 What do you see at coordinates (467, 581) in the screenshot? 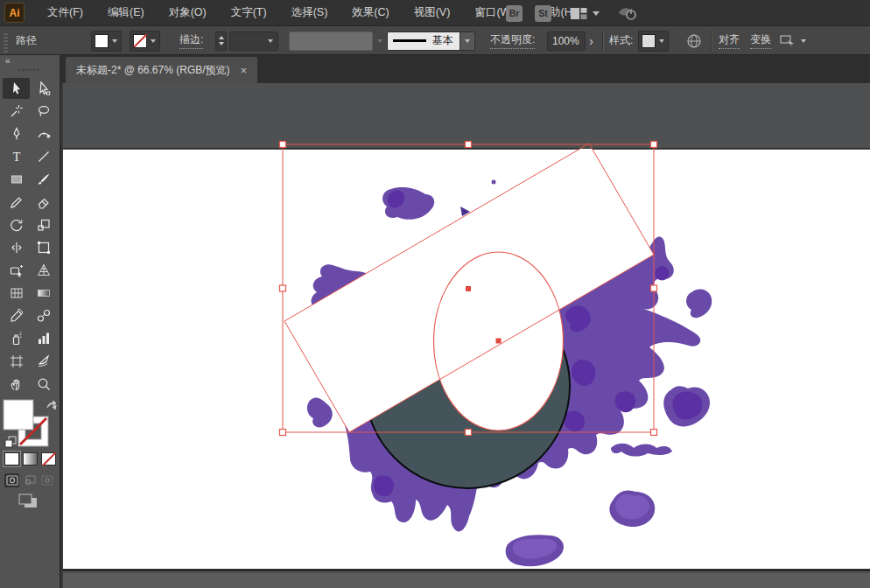
I see `horizontal-scrollbar` at bounding box center [467, 581].